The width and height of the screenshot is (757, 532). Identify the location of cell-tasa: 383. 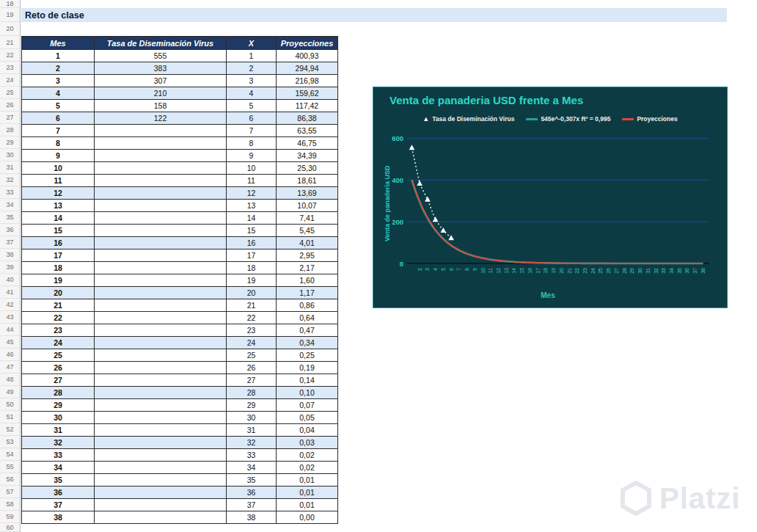
(161, 69).